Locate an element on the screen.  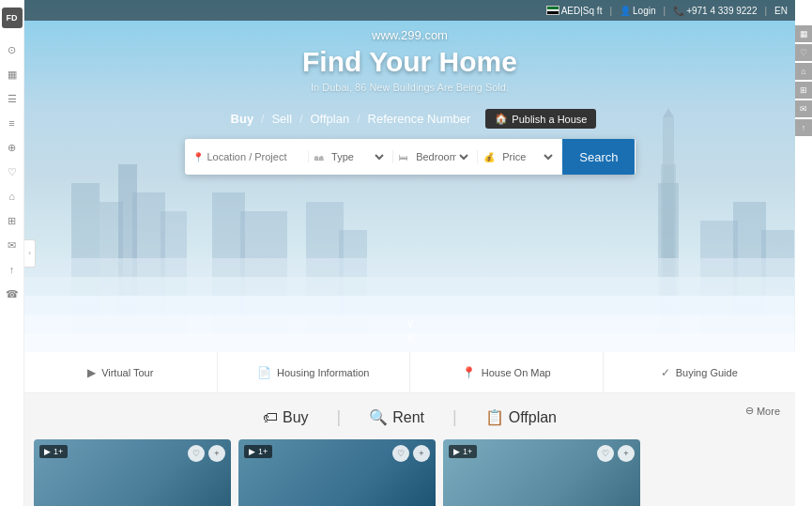
nav-buy: Buy is located at coordinates (242, 118).